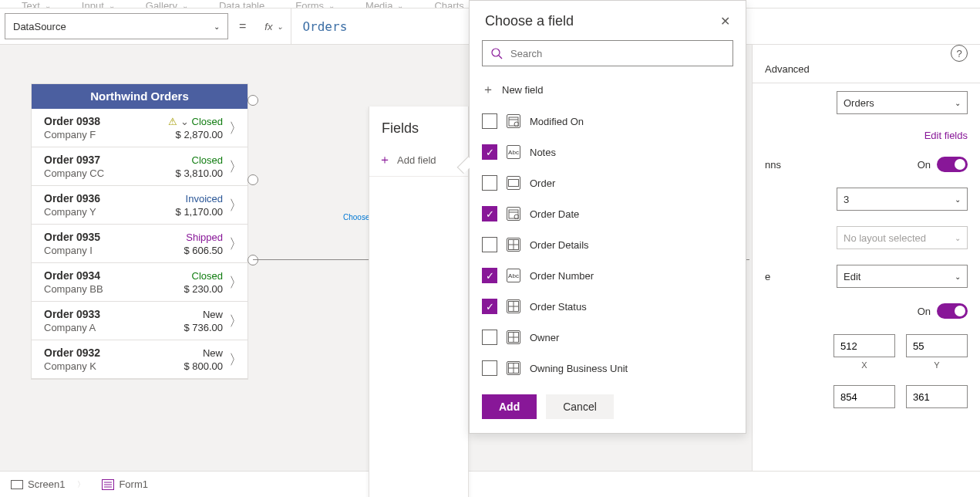 Image resolution: width=980 pixels, height=497 pixels. What do you see at coordinates (558, 307) in the screenshot?
I see `field-label: Order Status` at bounding box center [558, 307].